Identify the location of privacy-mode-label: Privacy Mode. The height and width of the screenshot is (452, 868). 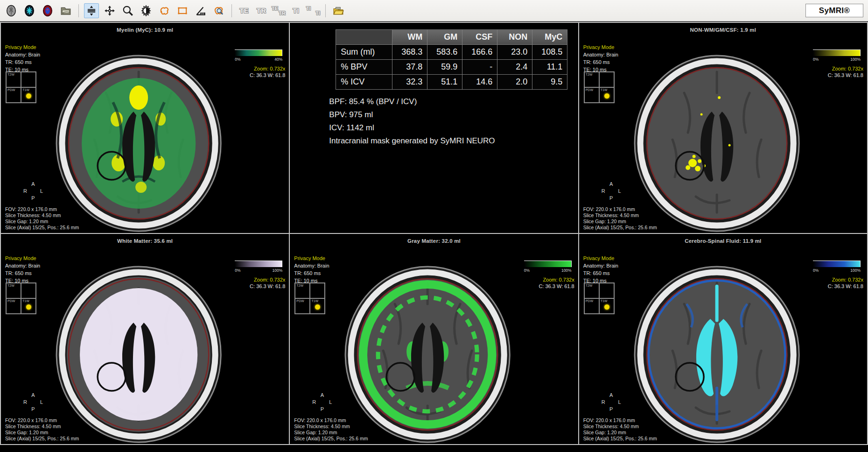
(601, 258).